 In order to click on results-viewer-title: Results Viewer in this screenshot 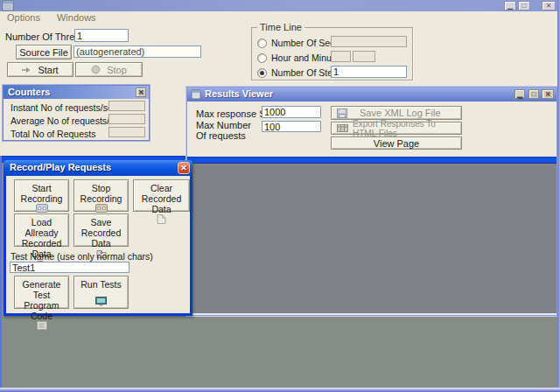, I will do `click(239, 94)`.